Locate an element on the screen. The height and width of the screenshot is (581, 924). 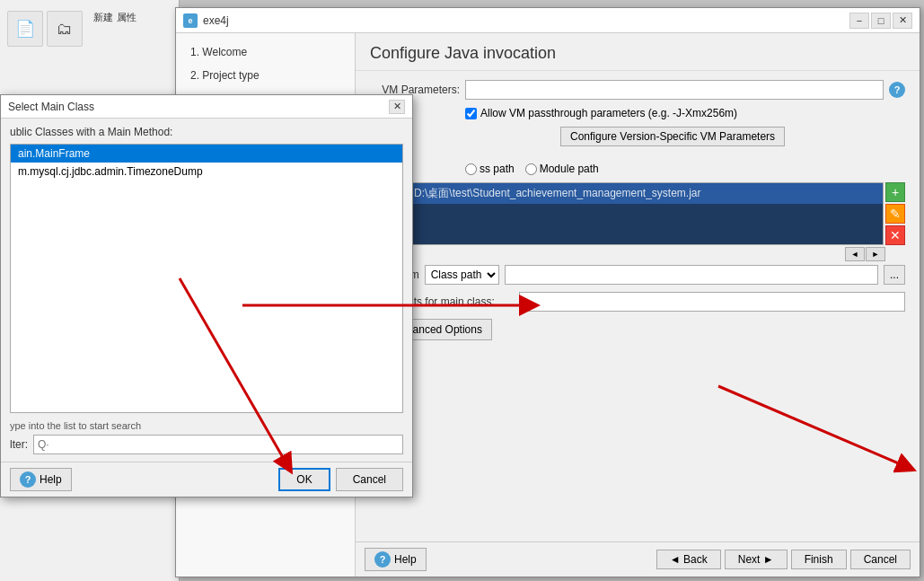
add-classpath-button: + is located at coordinates (895, 192).